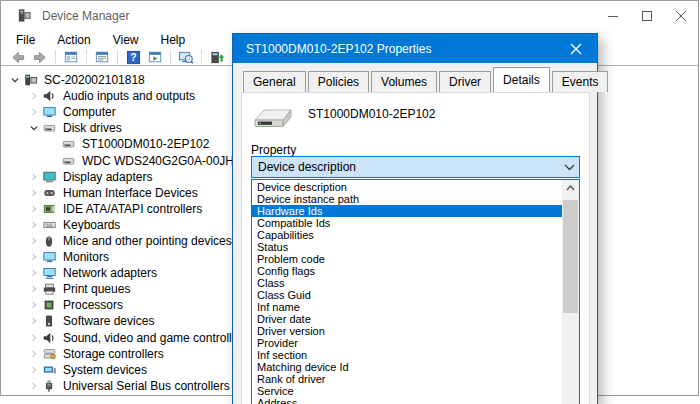 The width and height of the screenshot is (700, 404). Describe the element at coordinates (74, 40) in the screenshot. I see `menu-action: Action` at that location.